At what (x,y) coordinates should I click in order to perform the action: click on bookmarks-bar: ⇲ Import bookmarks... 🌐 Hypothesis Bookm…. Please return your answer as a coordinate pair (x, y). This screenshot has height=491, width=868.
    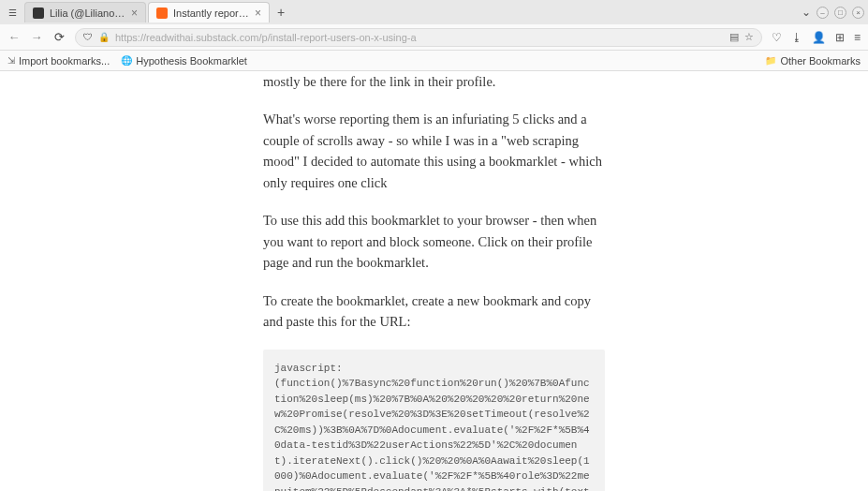
    Looking at the image, I should click on (434, 61).